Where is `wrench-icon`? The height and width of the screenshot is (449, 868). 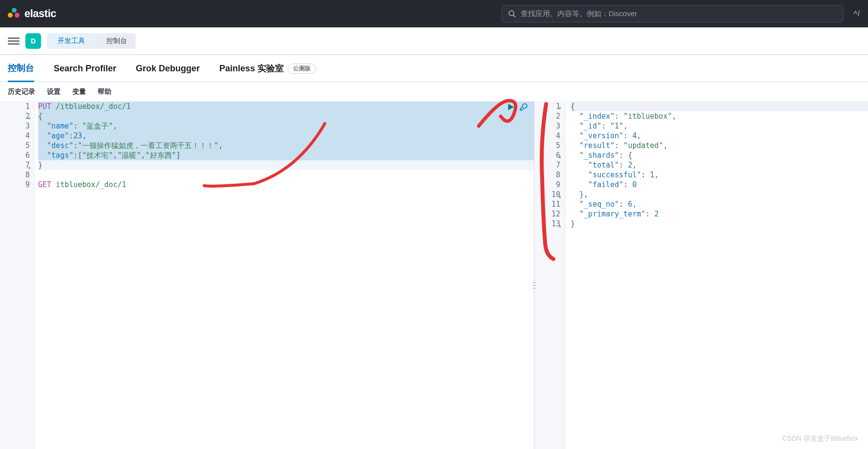 wrench-icon is located at coordinates (524, 107).